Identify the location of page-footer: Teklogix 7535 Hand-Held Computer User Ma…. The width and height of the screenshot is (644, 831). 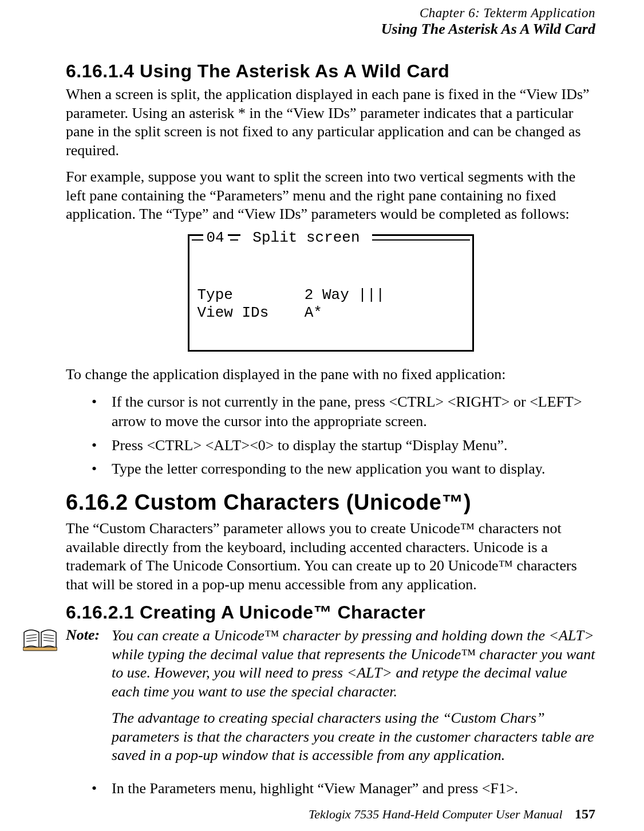
(452, 814).